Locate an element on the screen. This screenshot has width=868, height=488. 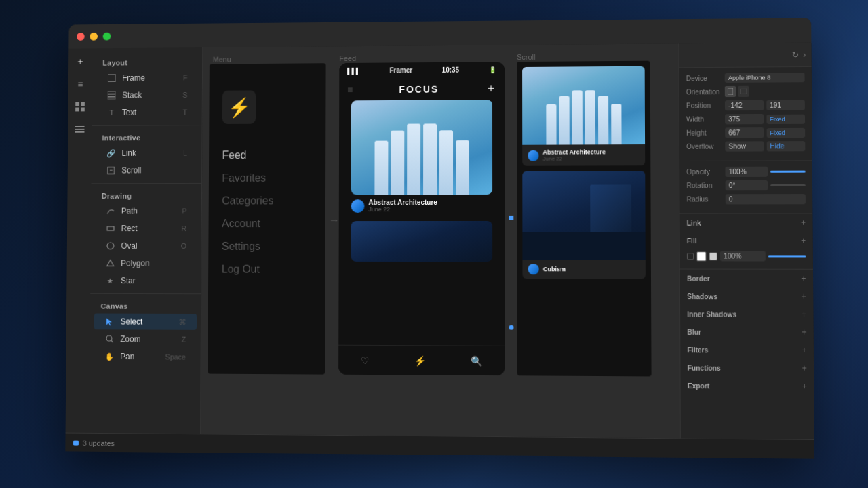
overflow-show: Show is located at coordinates (745, 146).